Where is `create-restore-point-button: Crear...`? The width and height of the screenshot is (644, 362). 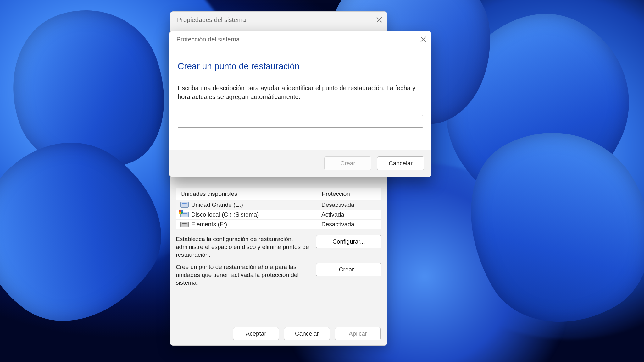
create-restore-point-button: Crear... is located at coordinates (349, 270).